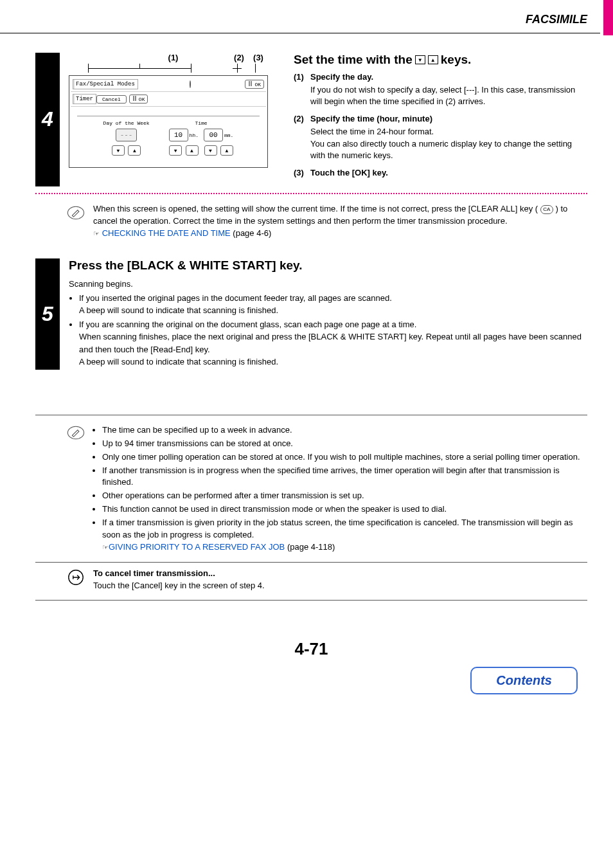  Describe the element at coordinates (302, 138) in the screenshot. I see `instr-2-num: (2)` at that location.